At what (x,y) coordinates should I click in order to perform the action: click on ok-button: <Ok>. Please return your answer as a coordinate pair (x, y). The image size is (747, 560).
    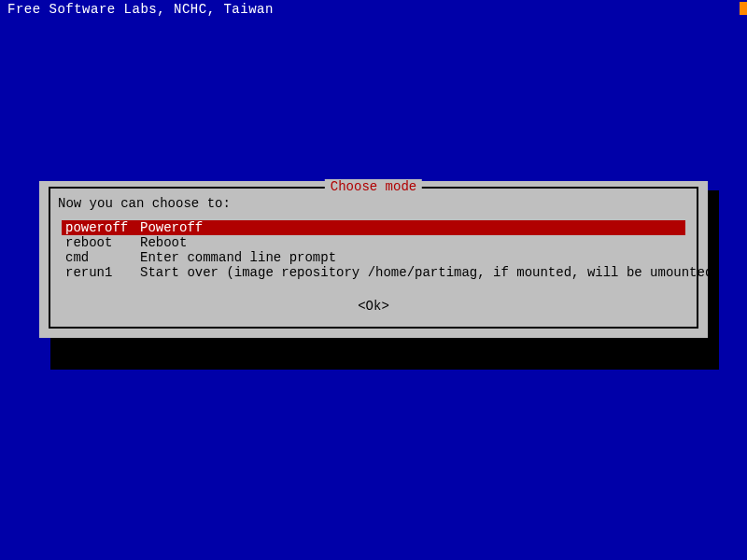
    Looking at the image, I should click on (374, 300).